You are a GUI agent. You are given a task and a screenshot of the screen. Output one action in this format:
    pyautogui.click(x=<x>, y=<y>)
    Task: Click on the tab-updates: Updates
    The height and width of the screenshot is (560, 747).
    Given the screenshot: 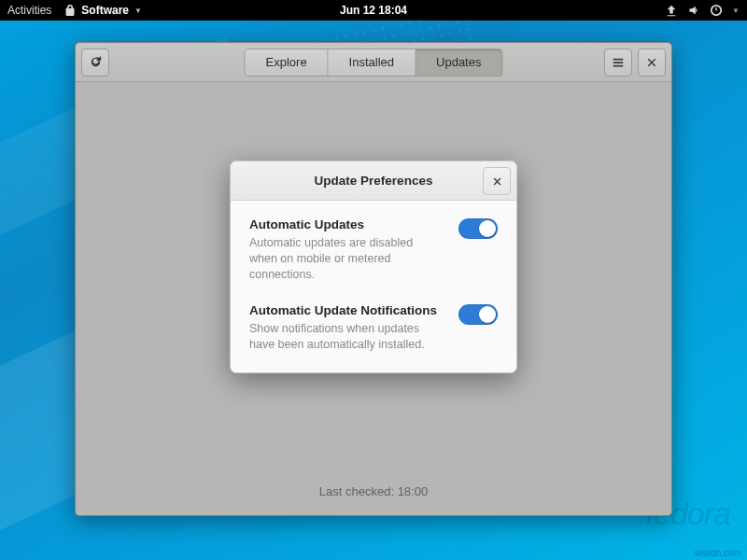 What is the action you would take?
    pyautogui.click(x=458, y=63)
    